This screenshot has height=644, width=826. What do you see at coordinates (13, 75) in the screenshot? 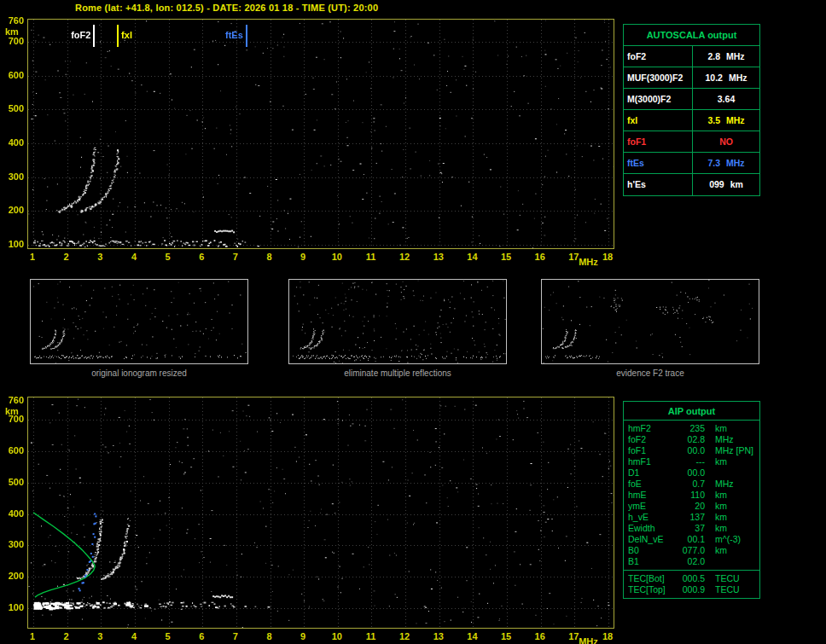
I see `y-axis-tick: 600` at bounding box center [13, 75].